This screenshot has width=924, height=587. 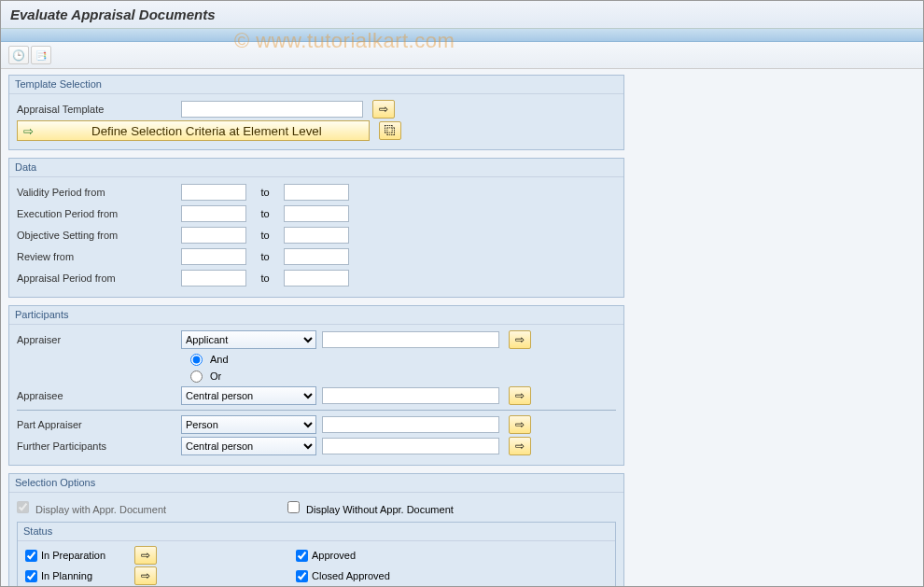 I want to click on selection-options-group: Selection Options Display with Appr. Doc…, so click(x=316, y=530).